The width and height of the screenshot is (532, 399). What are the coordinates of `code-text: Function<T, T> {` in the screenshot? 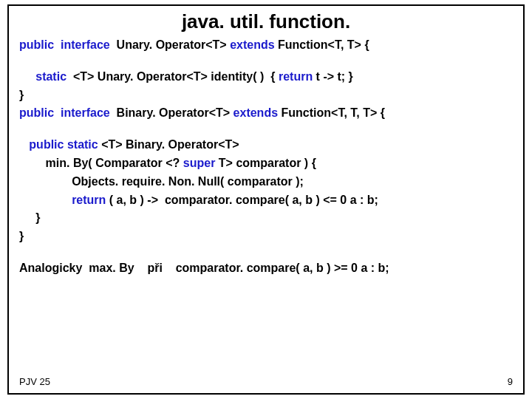 It's located at (322, 44).